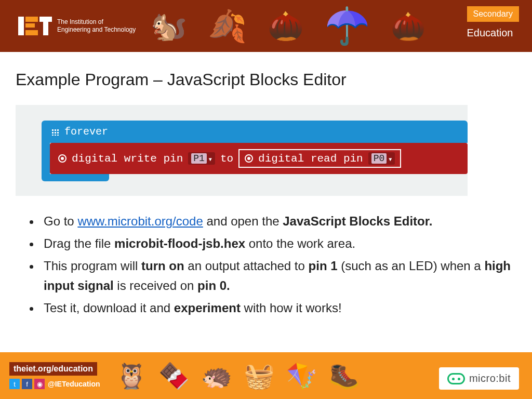 This screenshot has height=399, width=532. What do you see at coordinates (238, 376) in the screenshot?
I see `footer-decorations: 🦉 🍫 🦔 🧺 🪁 🥾` at bounding box center [238, 376].